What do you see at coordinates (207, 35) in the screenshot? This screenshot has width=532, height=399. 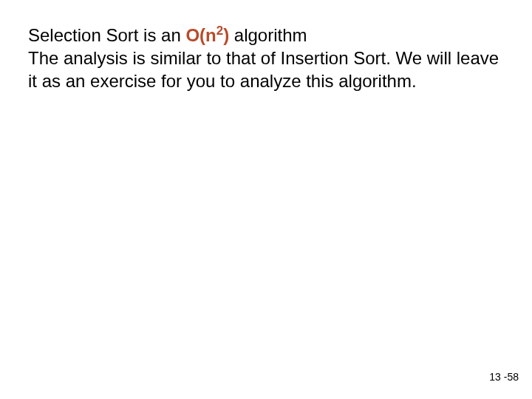 I see `complexity-notation: O(n2)` at bounding box center [207, 35].